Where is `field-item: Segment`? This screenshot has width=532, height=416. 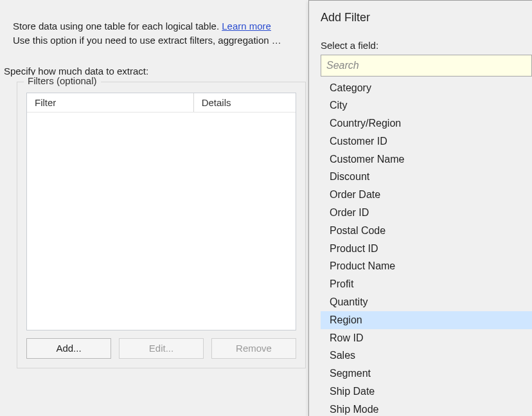 field-item: Segment is located at coordinates (427, 374).